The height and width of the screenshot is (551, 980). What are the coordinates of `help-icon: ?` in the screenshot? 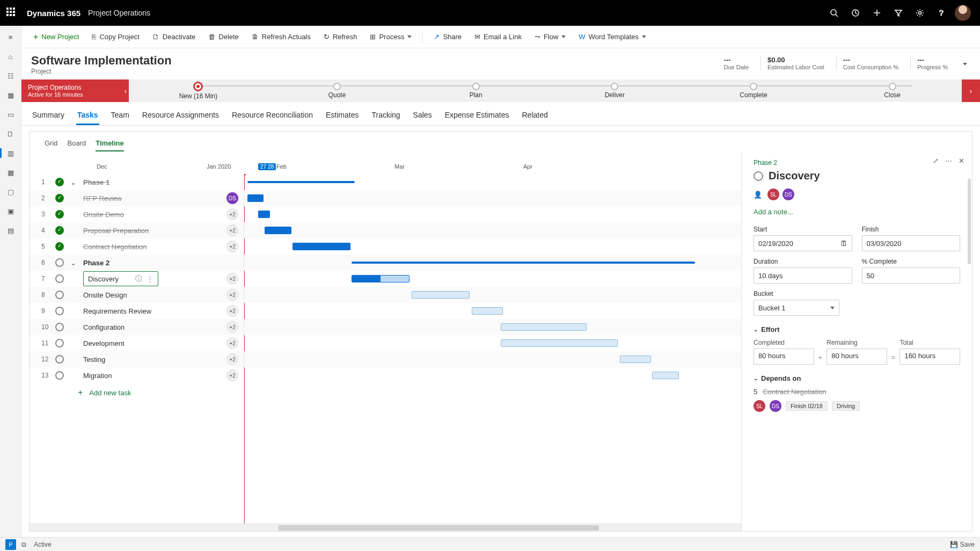 It's located at (941, 13).